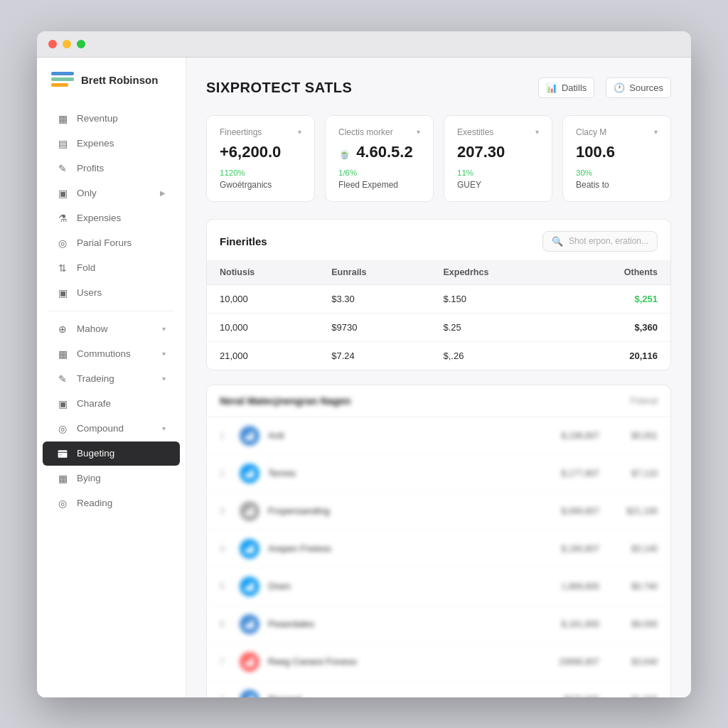 This screenshot has width=728, height=728. Describe the element at coordinates (111, 168) in the screenshot. I see `sidebar-item-profits: ✎ Profits` at that location.